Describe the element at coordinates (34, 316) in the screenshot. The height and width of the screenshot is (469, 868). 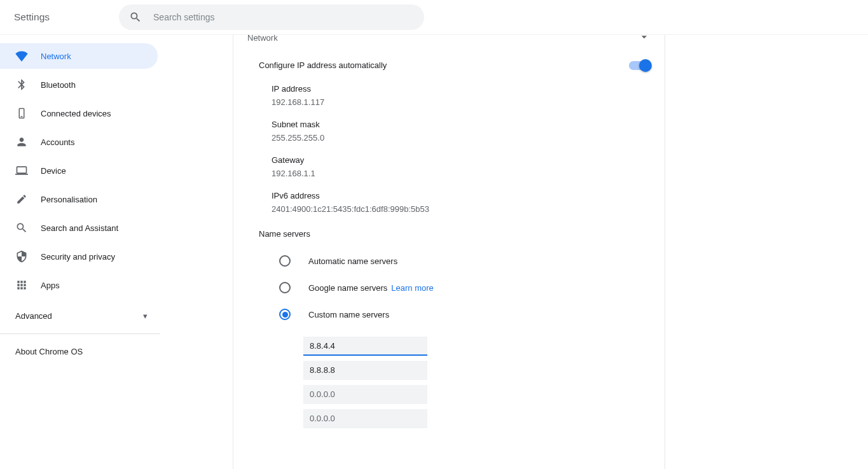
I see `advanced-label: Advanced` at that location.